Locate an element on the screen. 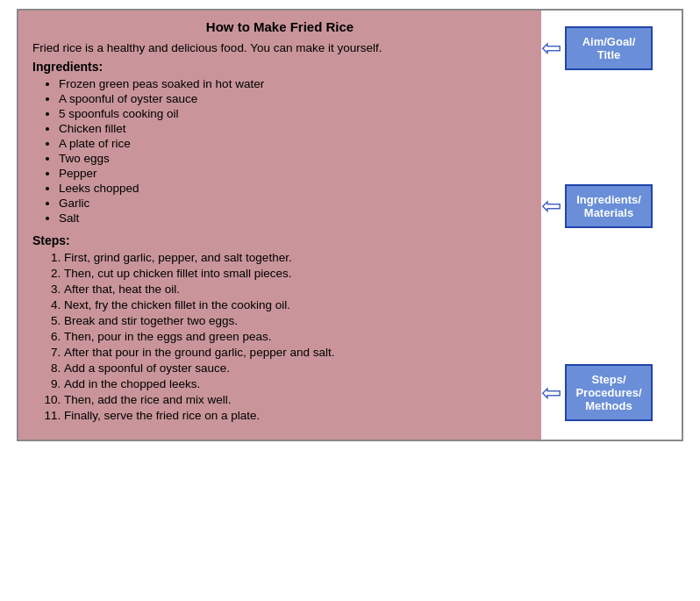  list-item: 5 spoonfuls cooking oil is located at coordinates (293, 114).